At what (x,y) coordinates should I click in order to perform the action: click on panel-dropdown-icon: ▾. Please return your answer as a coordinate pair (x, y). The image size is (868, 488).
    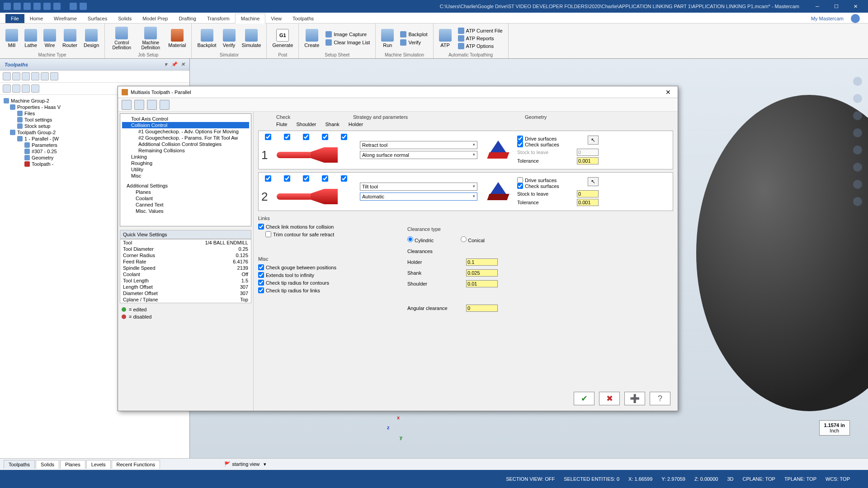
    Looking at the image, I should click on (166, 64).